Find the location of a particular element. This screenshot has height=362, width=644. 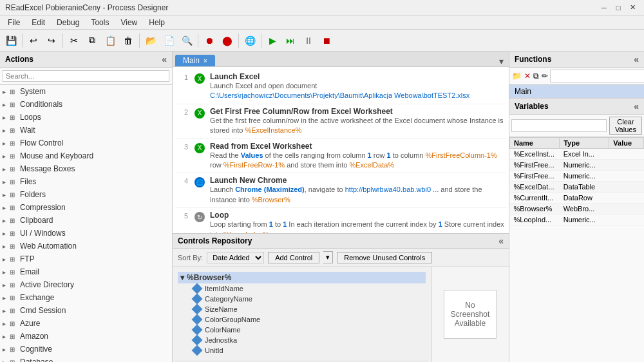

sidebar-item-compression: ▸ ⊞ Compression is located at coordinates (86, 207).